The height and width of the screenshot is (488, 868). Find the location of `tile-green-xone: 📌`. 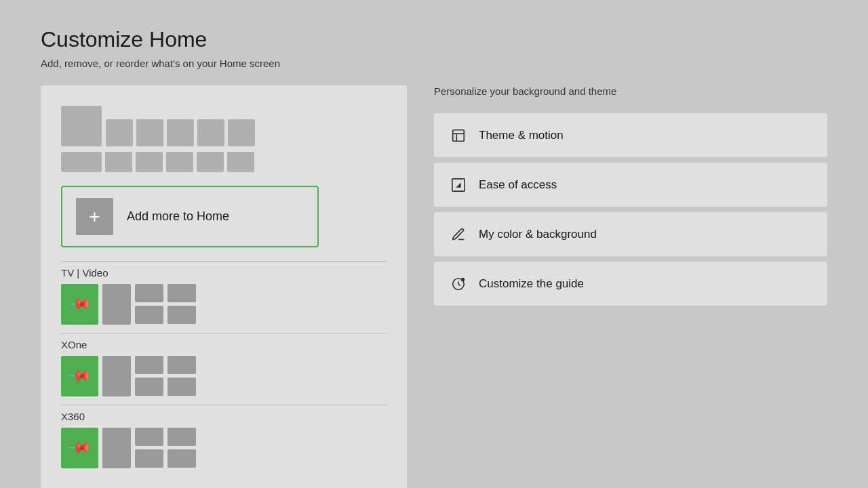

tile-green-xone: 📌 is located at coordinates (80, 376).